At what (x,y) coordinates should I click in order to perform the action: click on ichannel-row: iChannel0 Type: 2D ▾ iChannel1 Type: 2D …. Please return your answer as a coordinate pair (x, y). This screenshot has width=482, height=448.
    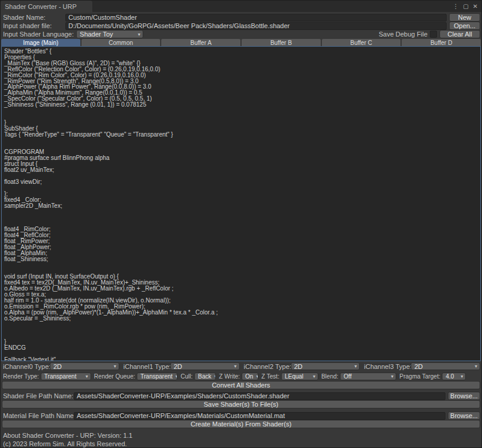
    Looking at the image, I should click on (242, 367).